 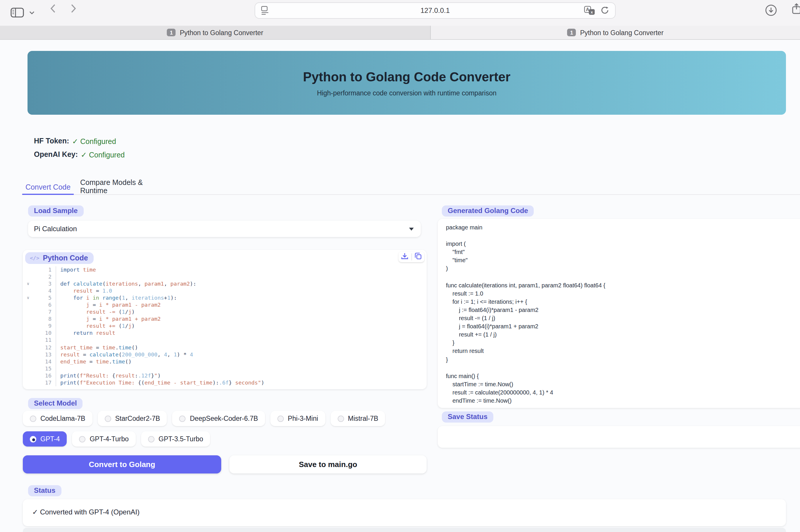 What do you see at coordinates (411, 257) in the screenshot?
I see `divider` at bounding box center [411, 257].